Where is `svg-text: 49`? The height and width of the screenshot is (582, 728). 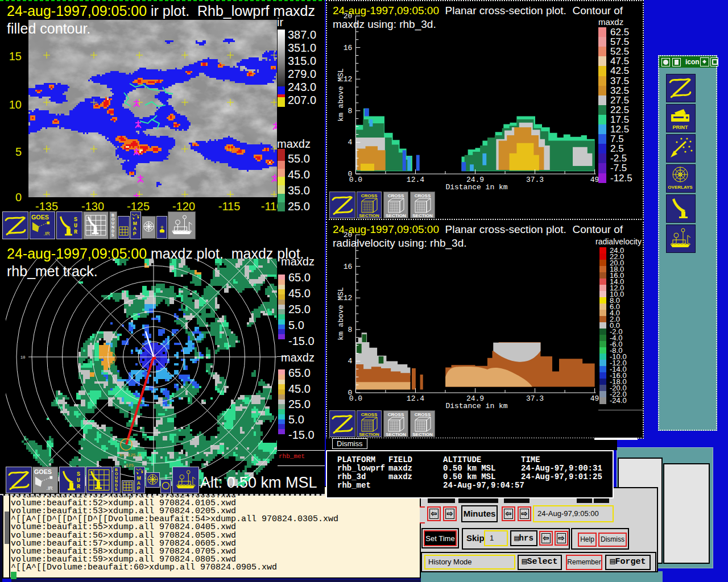 svg-text: 49 is located at coordinates (595, 399).